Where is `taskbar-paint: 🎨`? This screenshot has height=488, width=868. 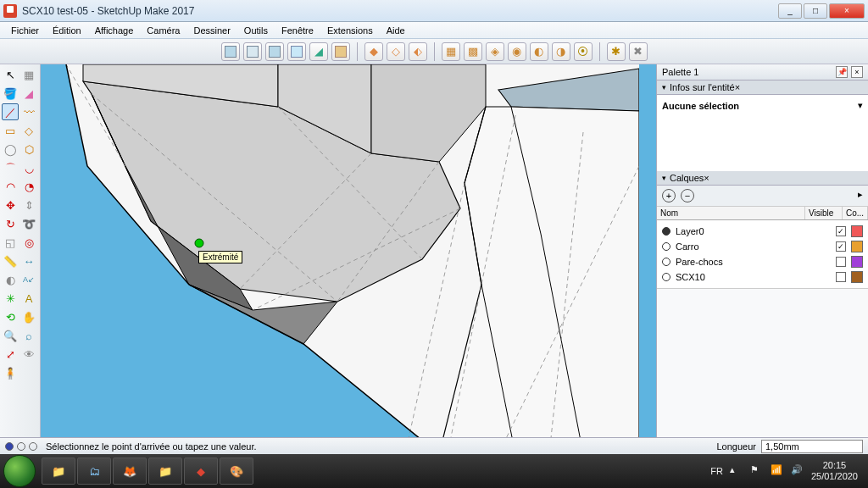 taskbar-paint: 🎨 is located at coordinates (236, 471).